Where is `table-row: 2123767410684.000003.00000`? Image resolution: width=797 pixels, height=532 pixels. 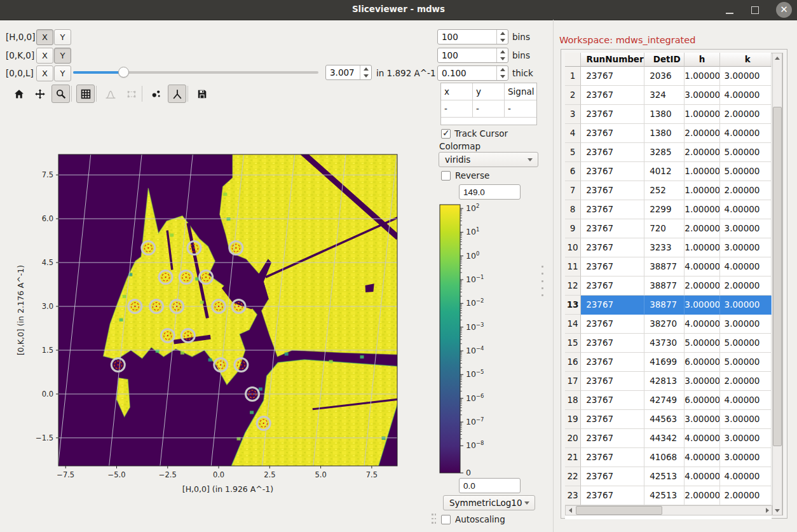
table-row: 2123767410684.000003.00000 is located at coordinates (669, 458).